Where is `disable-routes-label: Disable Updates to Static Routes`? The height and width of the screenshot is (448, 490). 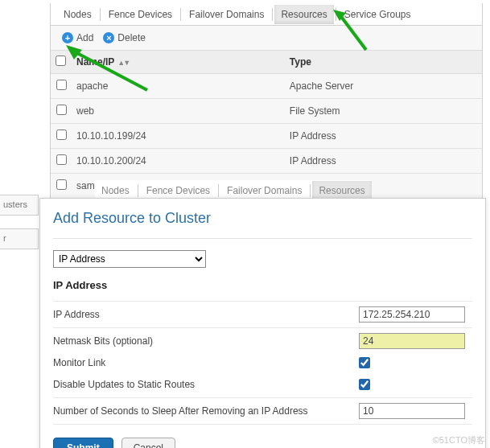
disable-routes-label: Disable Updates to Static Routes is located at coordinates (206, 384).